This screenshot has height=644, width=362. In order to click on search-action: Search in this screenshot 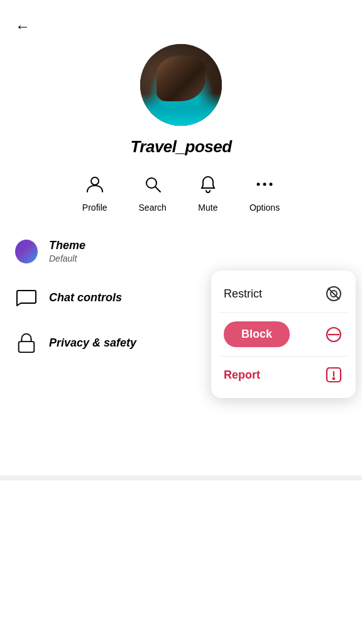, I will do `click(153, 194)`.